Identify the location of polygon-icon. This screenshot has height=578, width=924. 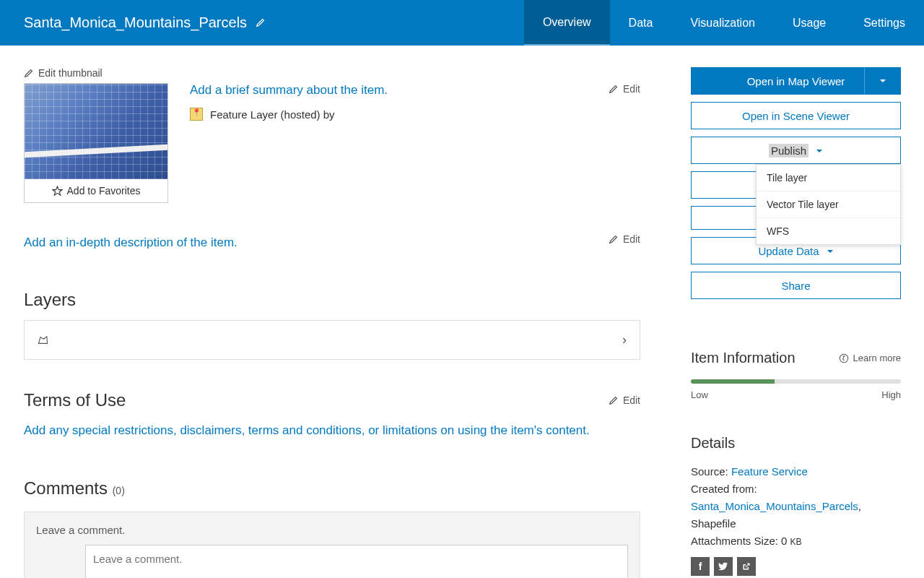
(43, 340).